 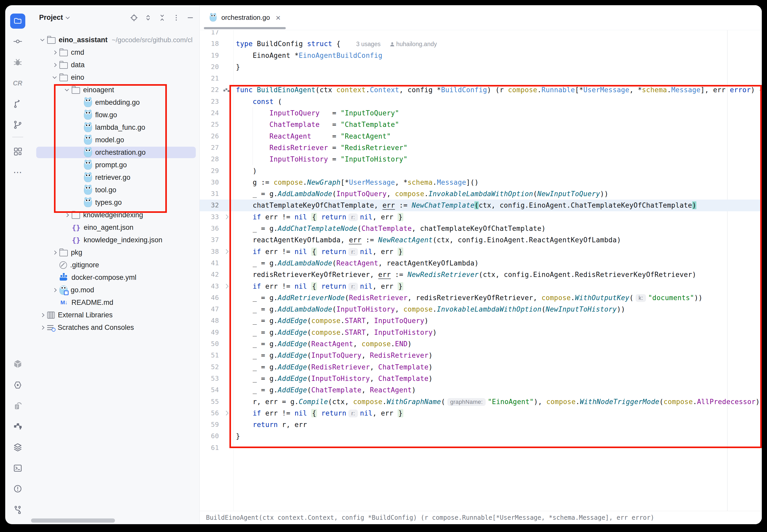 I want to click on code-line-53: 53 _ = g.AddEdge(InputToHistory, ChatTem…, so click(x=481, y=379).